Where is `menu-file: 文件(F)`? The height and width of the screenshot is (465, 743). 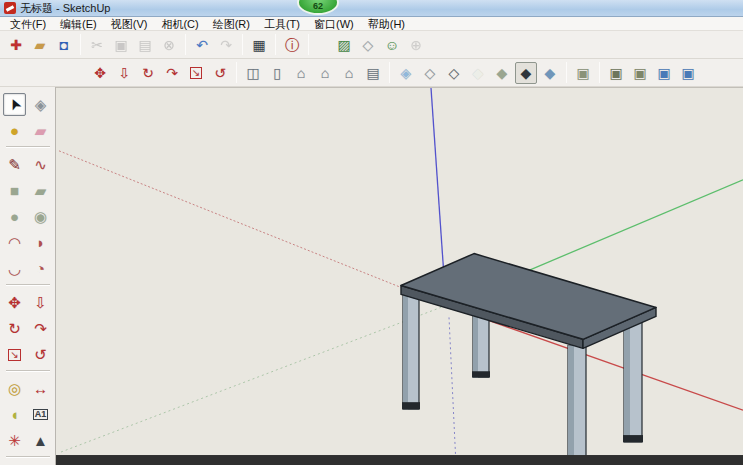 menu-file: 文件(F) is located at coordinates (28, 24).